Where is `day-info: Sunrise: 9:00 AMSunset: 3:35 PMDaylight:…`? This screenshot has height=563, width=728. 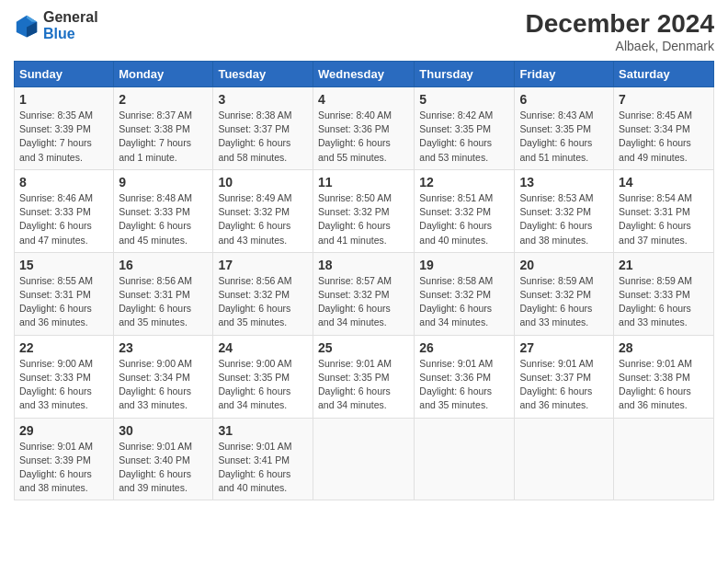 day-info: Sunrise: 9:00 AMSunset: 3:35 PMDaylight:… is located at coordinates (263, 385).